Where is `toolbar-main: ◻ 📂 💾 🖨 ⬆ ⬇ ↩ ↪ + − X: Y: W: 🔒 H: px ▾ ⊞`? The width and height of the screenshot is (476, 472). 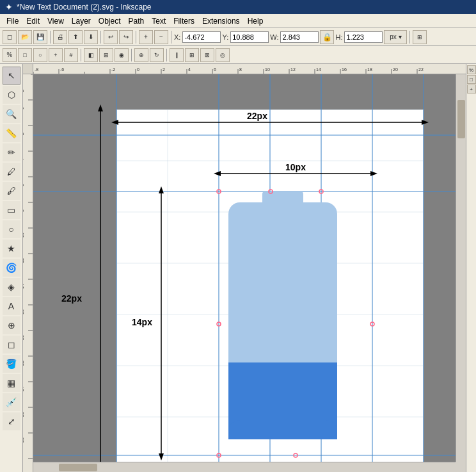
toolbar-main: ◻ 📂 💾 🖨 ⬆ ⬇ ↩ ↪ + − X: Y: W: 🔒 H: px ▾ ⊞ is located at coordinates (238, 37).